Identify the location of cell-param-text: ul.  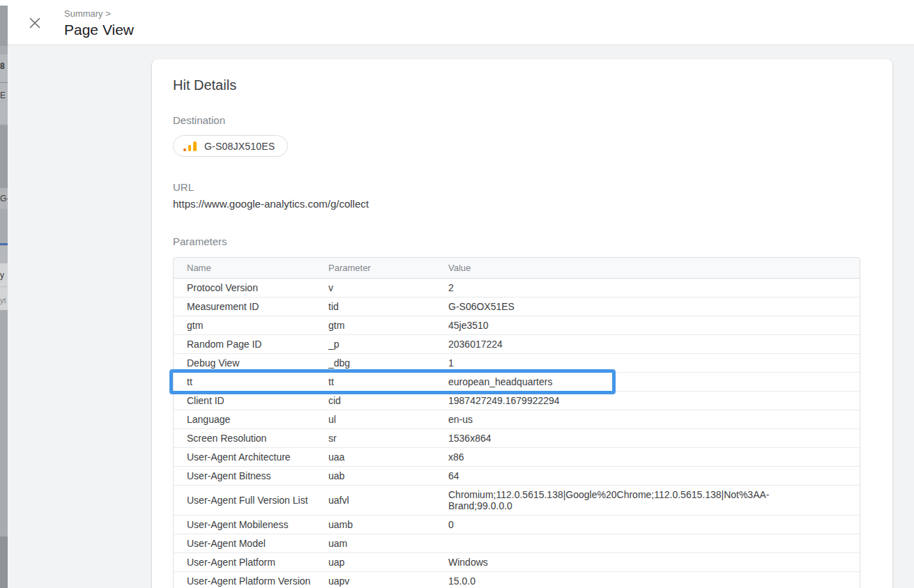
(332, 419).